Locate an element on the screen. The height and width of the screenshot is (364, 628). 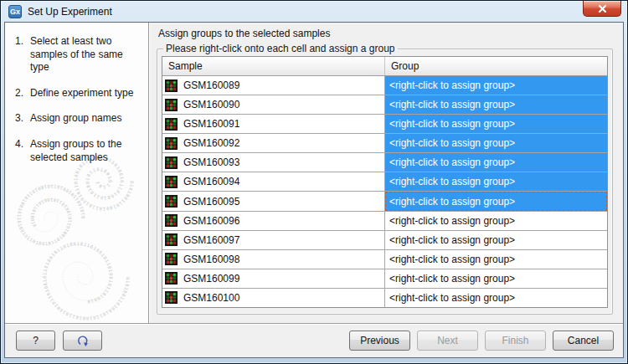
table-row: GSM160098 <right-click to assign group> is located at coordinates (385, 259).